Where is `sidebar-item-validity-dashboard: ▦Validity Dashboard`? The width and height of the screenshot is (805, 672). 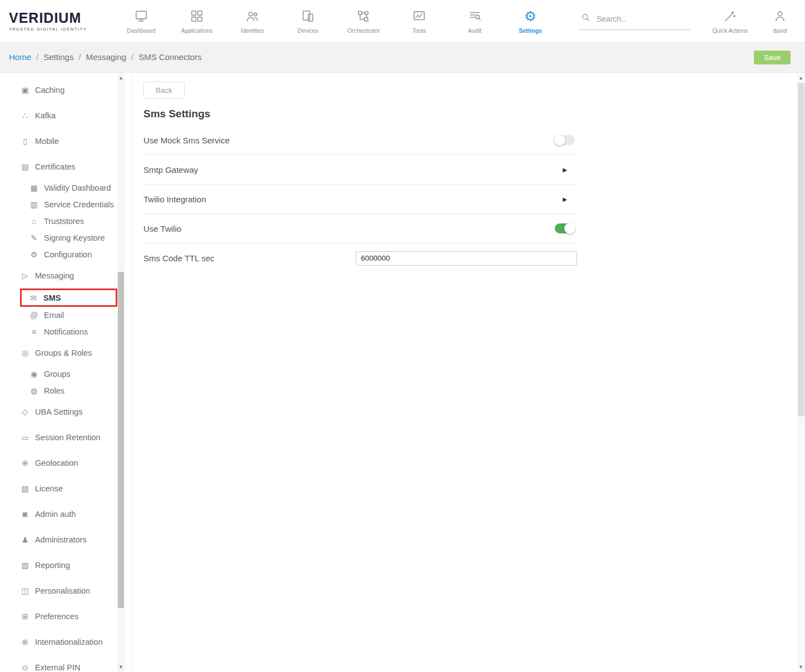
sidebar-item-validity-dashboard: ▦Validity Dashboard is located at coordinates (66, 188).